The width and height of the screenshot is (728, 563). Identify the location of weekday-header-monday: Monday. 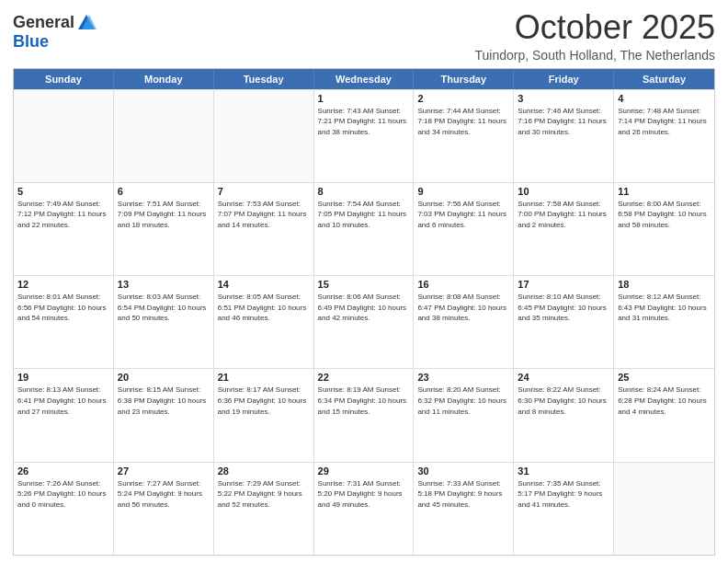
(164, 79).